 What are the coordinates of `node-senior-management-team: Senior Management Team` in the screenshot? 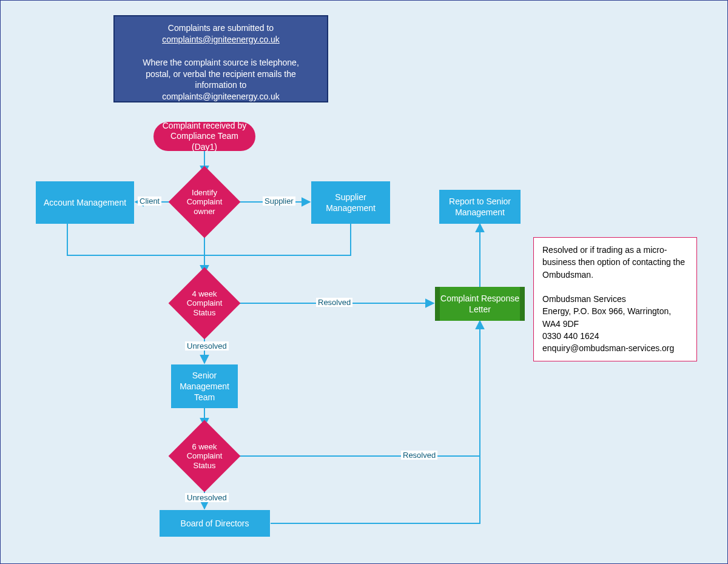 It's located at (204, 386).